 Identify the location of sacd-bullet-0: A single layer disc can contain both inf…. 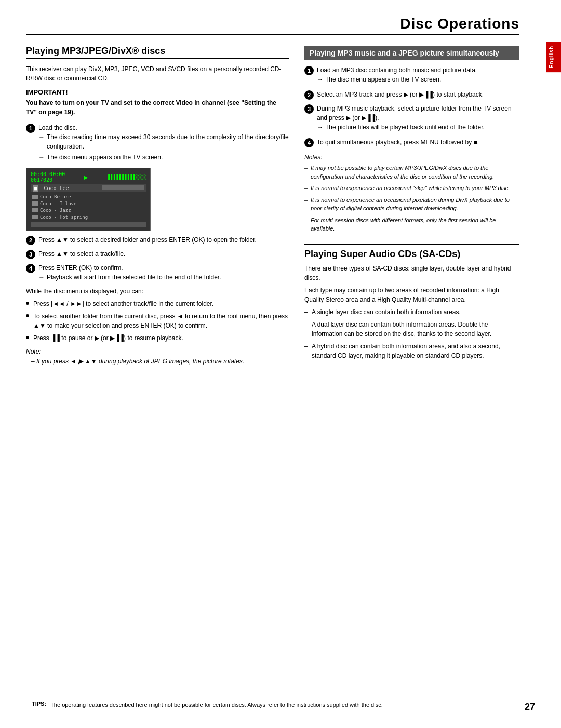
(412, 312).